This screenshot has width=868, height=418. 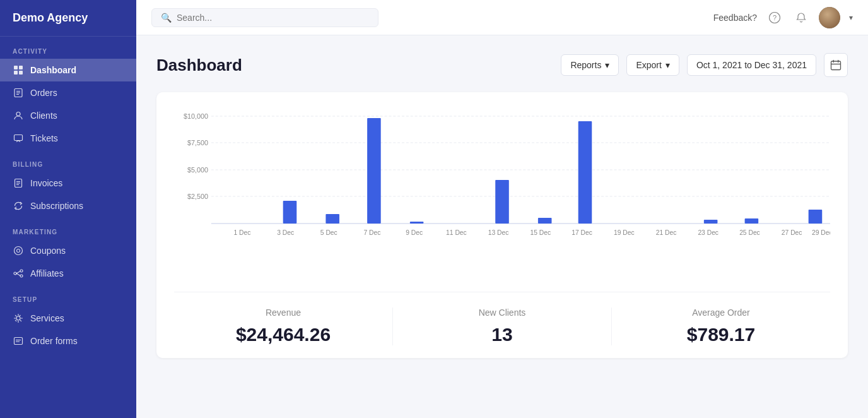 I want to click on new-clients-stat: New Clients 13, so click(x=502, y=326).